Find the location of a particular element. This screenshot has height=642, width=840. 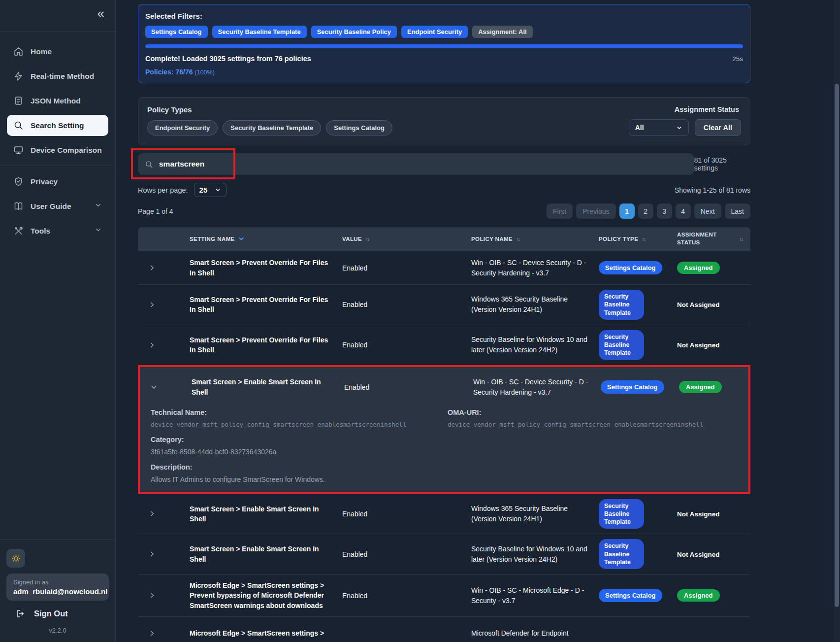

sidebar-item-user-guide: User Guide is located at coordinates (58, 206).